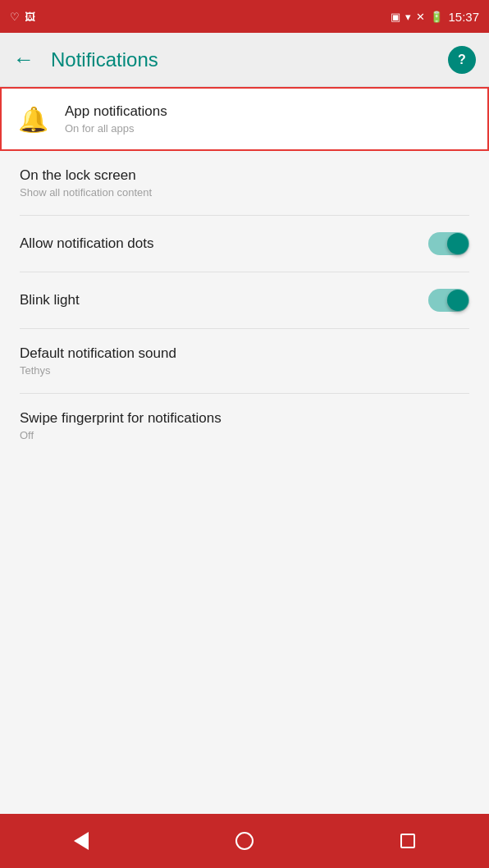 The width and height of the screenshot is (489, 868). Describe the element at coordinates (23, 16) in the screenshot. I see `status-bar-left: ♡ 🖼` at that location.